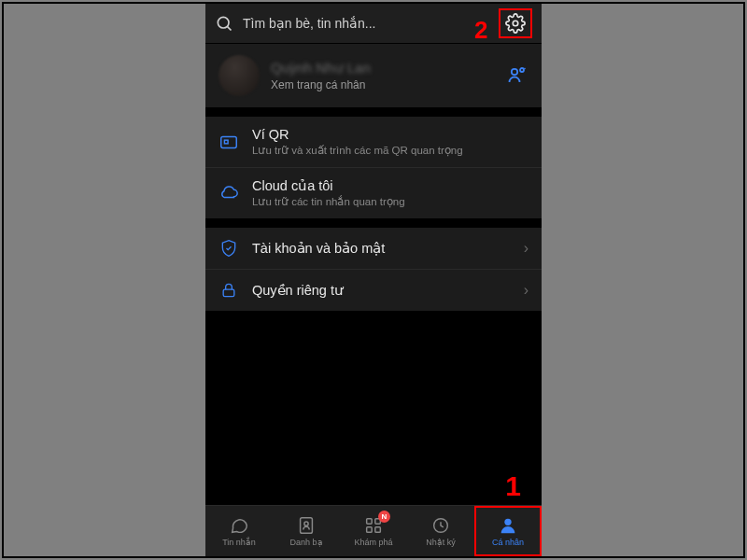  I want to click on profile-item: Quỳnh Như Lan Xem trang cá nhân, so click(374, 76).